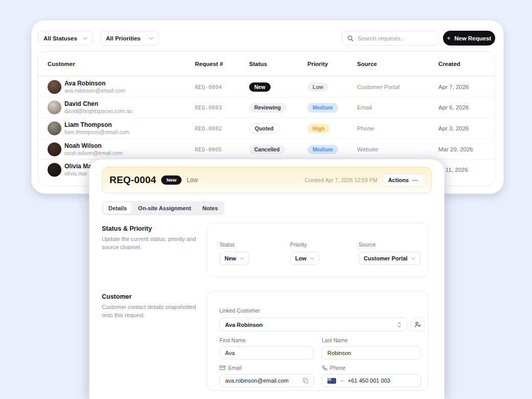 This screenshot has width=532, height=399. I want to click on customer-email: ava.robinson@email.com, so click(95, 91).